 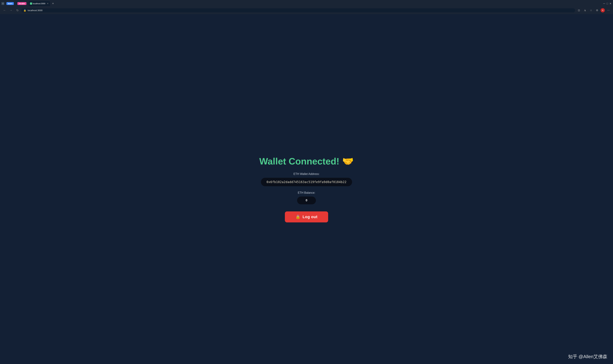 I want to click on wallet-connected-title: Wallet Connected! 🤝, so click(x=306, y=161).